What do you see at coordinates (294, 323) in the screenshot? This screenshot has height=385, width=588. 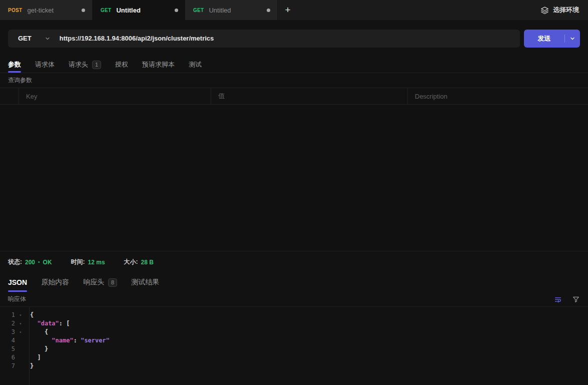 I see `code-line: 2 ▾ "data": [` at bounding box center [294, 323].